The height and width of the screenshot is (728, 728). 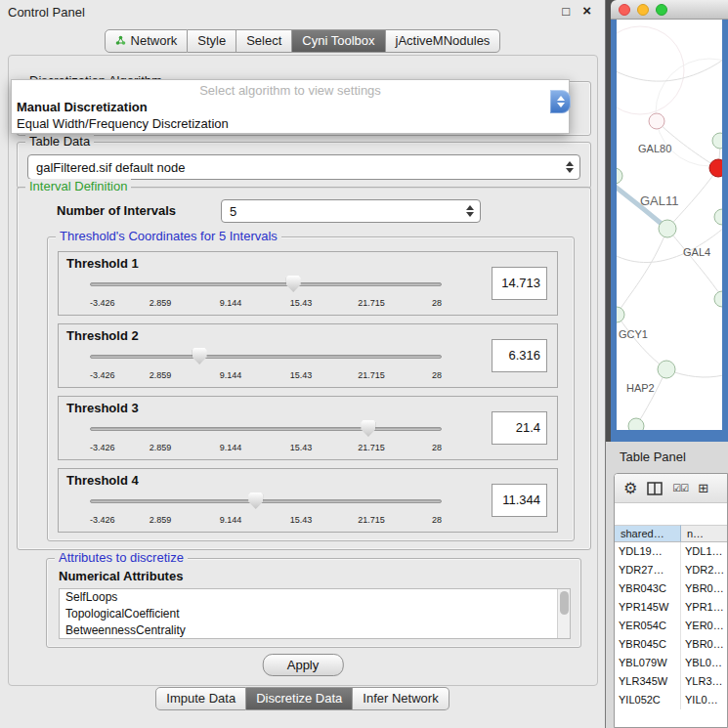 What do you see at coordinates (520, 500) in the screenshot?
I see `threshold-4-value-field: 11.344` at bounding box center [520, 500].